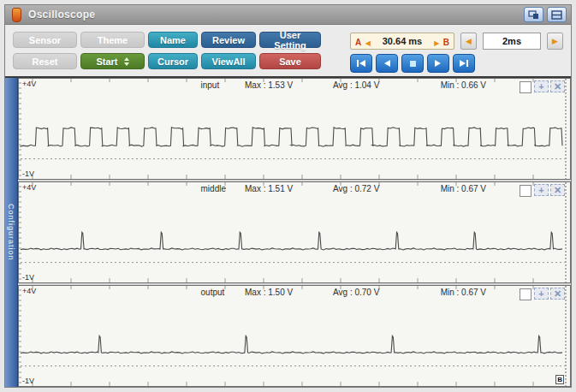 The image size is (576, 392). I want to click on name-button: Name, so click(173, 39).